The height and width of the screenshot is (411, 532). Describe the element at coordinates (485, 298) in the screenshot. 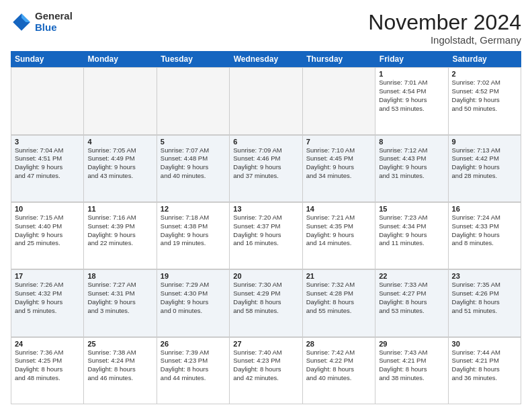

I see `day-info-r3-c6: Sunrise: 7:35 AM Sunset: 4:26 PM Dayligh…` at that location.